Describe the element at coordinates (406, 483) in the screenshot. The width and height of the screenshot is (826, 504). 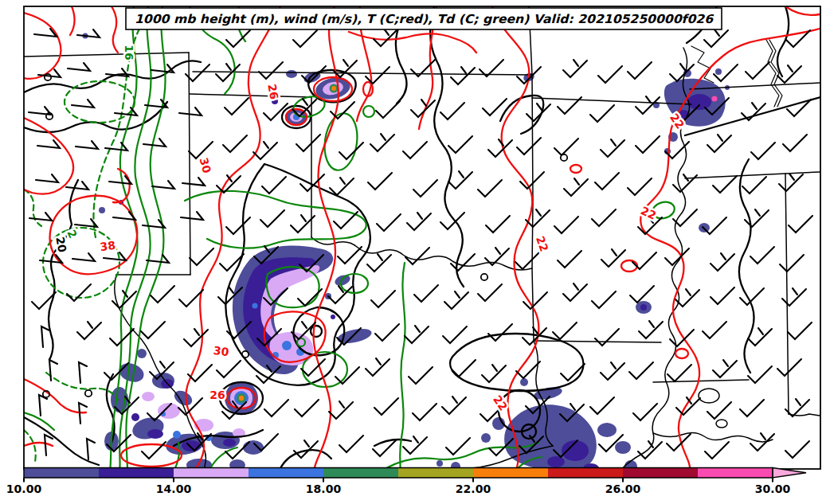
I see `colorbar: 10.0014.0018.0022.0026.0030.00` at that location.